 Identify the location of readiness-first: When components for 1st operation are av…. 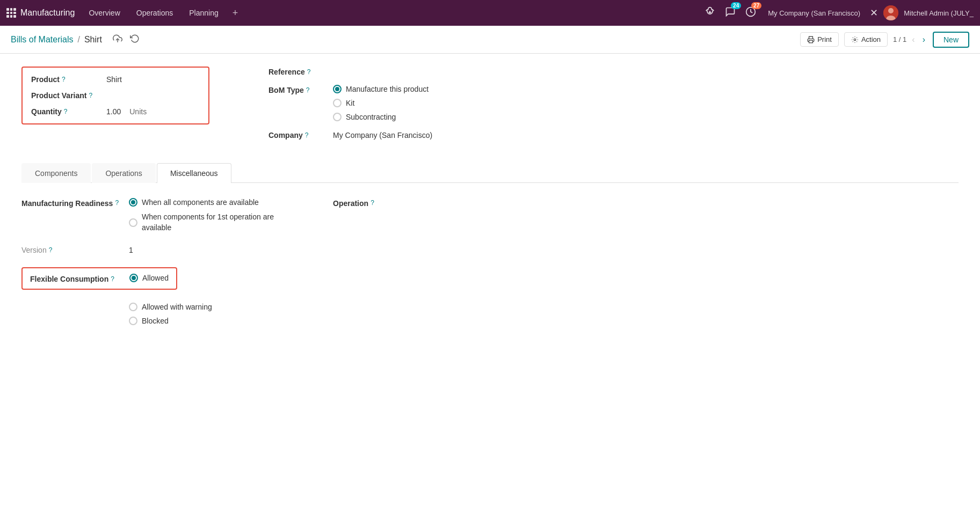
(205, 222).